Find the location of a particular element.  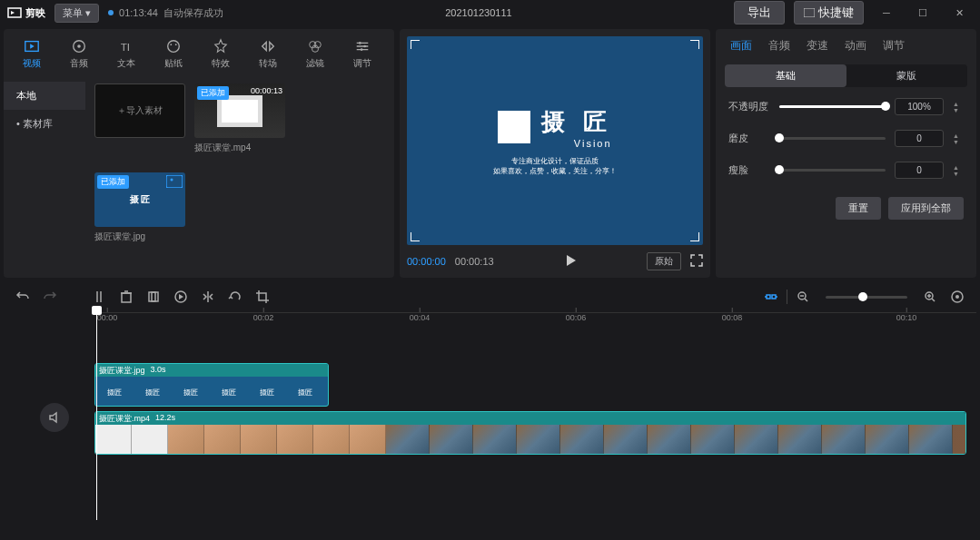

opacity-slider is located at coordinates (832, 107).